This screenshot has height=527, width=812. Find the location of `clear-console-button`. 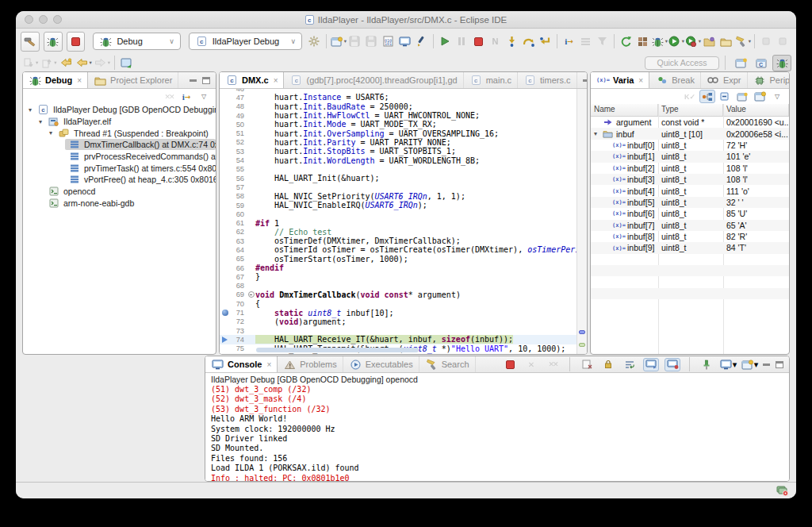

clear-console-button is located at coordinates (587, 365).